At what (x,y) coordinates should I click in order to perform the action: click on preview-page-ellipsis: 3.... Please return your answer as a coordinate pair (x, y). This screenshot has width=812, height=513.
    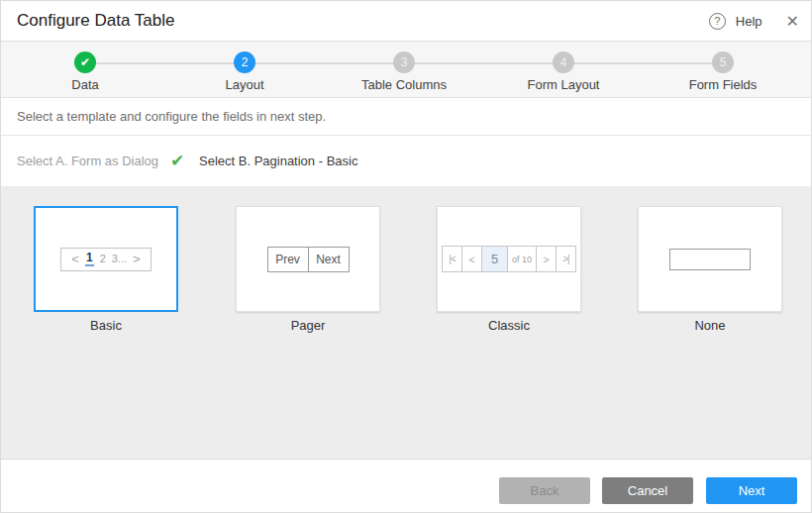
    Looking at the image, I should click on (119, 259).